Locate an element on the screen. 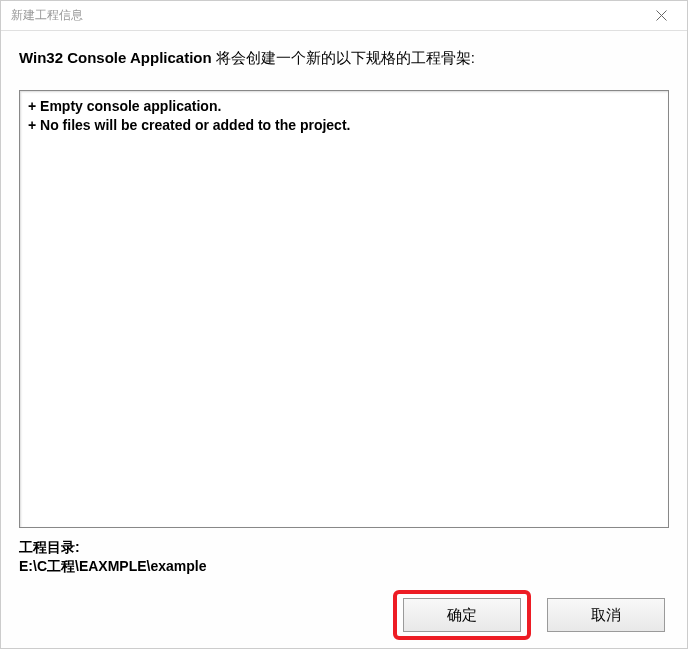  heading: Win32 Console Application 将会创建一个新的以下规格的工… is located at coordinates (344, 58).